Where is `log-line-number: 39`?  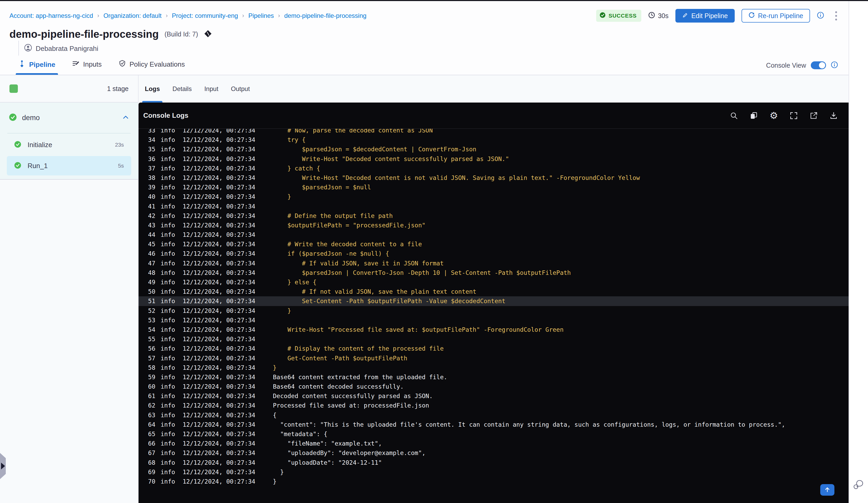
log-line-number: 39 is located at coordinates (149, 187).